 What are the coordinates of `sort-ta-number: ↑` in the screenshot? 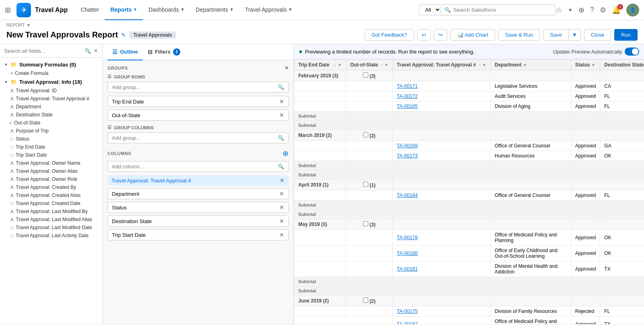 It's located at (480, 65).